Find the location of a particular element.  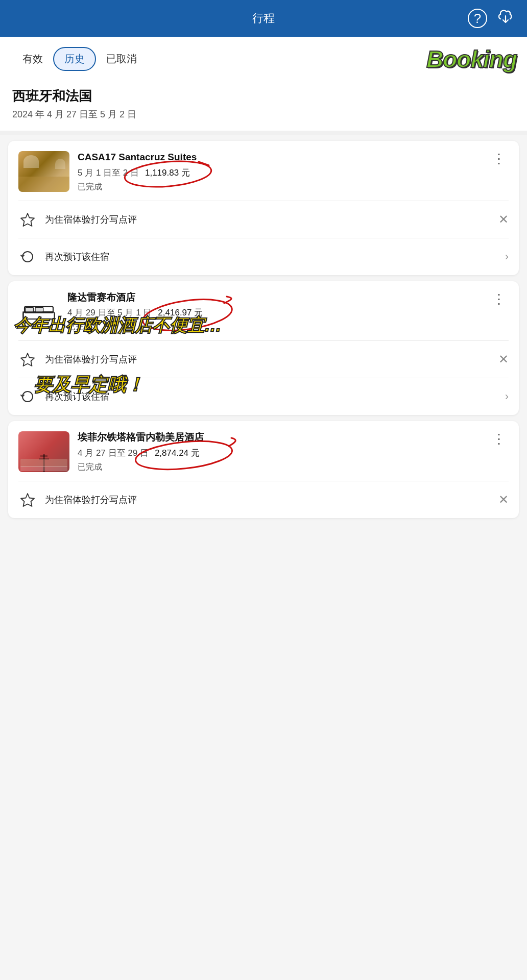

hotel-name-1: CASA17 Santacruz Suites is located at coordinates (284, 157).